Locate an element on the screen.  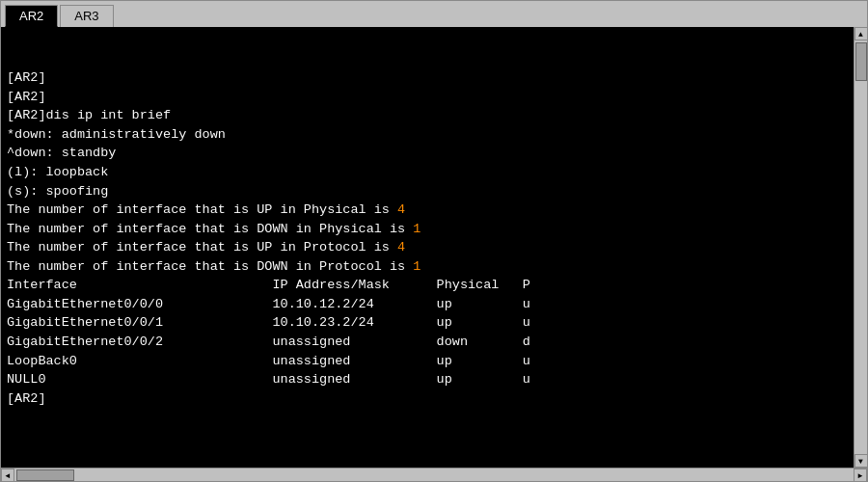
tab-ar3: AR3 is located at coordinates (87, 15).